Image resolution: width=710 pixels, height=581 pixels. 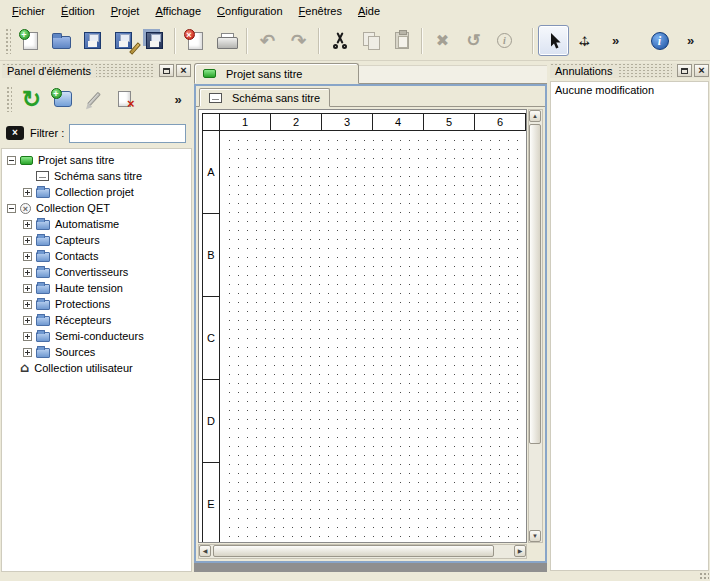 I want to click on move-view-button, so click(x=584, y=40).